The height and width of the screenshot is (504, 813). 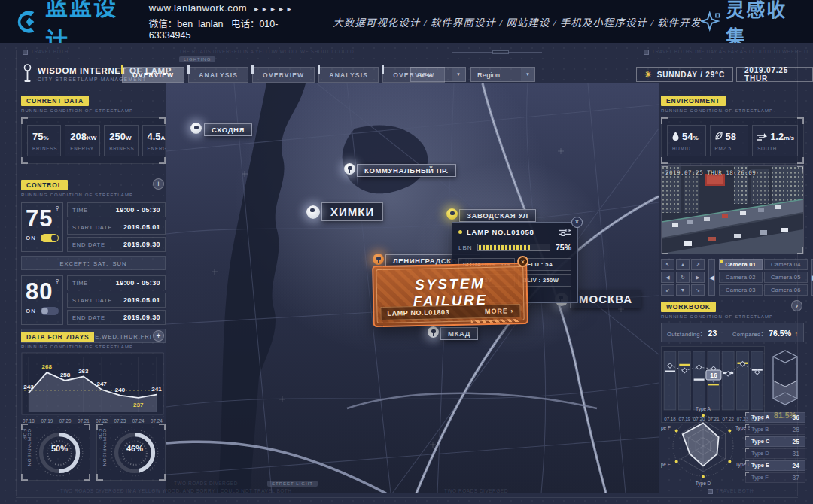 What do you see at coordinates (665, 428) in the screenshot?
I see `svg-text: Type F` at bounding box center [665, 428].